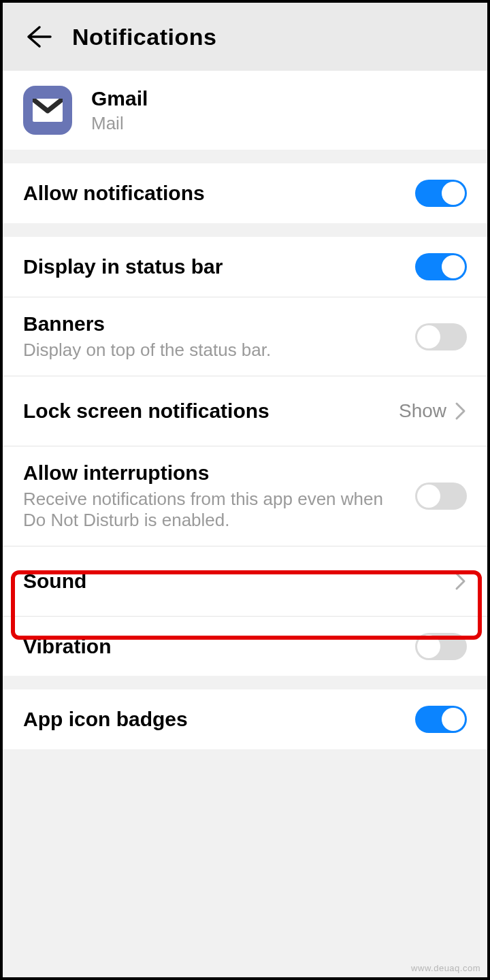  What do you see at coordinates (245, 193) in the screenshot?
I see `allow-notifications-row: Allow notifications` at bounding box center [245, 193].